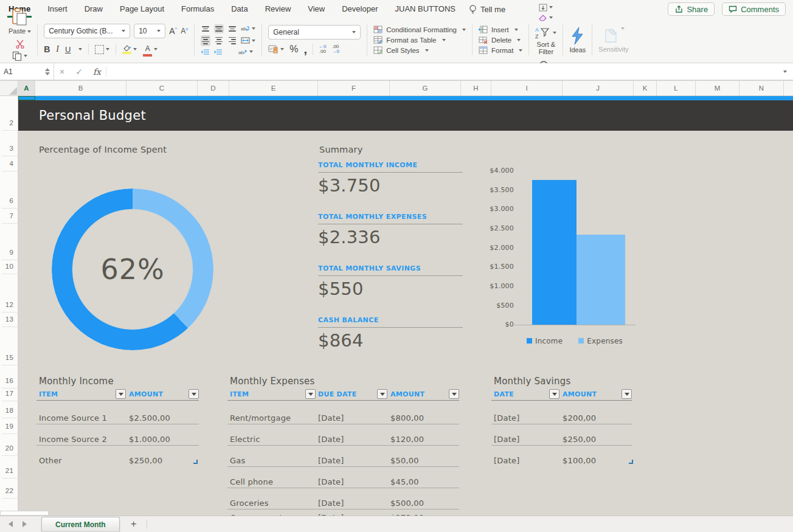 The width and height of the screenshot is (793, 532). I want to click on row-header: 12, so click(9, 306).